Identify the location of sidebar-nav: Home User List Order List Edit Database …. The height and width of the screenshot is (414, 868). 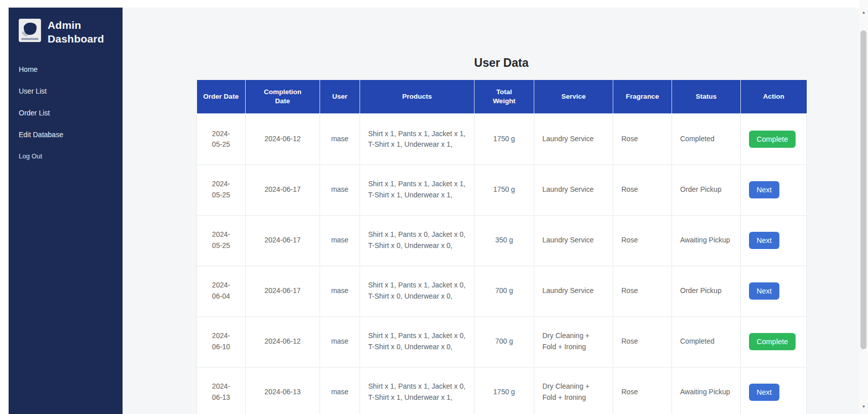
(66, 113).